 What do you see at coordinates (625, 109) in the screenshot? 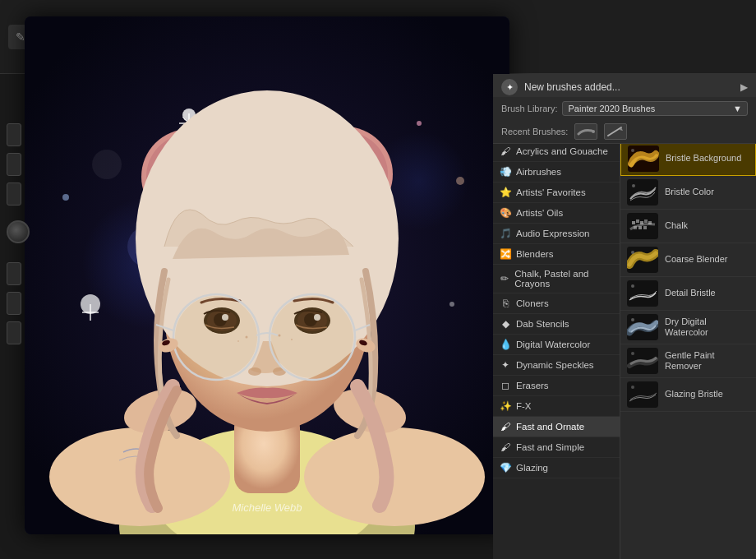
I see `library-bar: Brush Library: Painter 2020 Brushes ▼` at bounding box center [625, 109].